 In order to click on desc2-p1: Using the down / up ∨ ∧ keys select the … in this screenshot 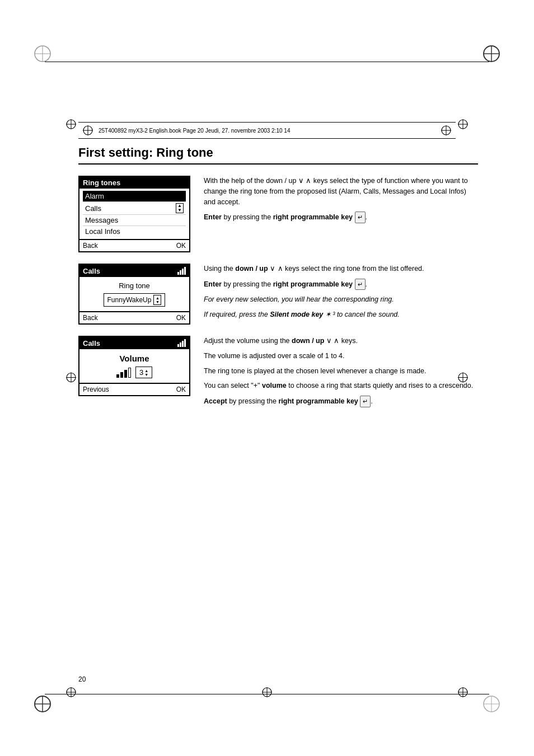, I will do `click(341, 269)`.